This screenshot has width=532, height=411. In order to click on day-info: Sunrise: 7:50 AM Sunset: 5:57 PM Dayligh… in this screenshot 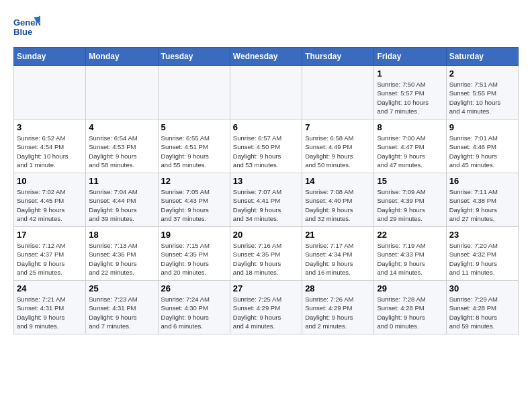, I will do `click(410, 98)`.